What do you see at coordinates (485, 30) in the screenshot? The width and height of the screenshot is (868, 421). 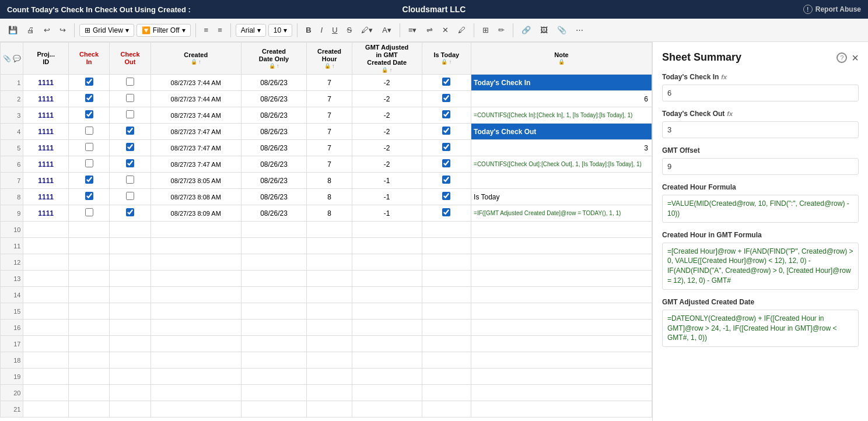 I see `table-button: ⊞` at bounding box center [485, 30].